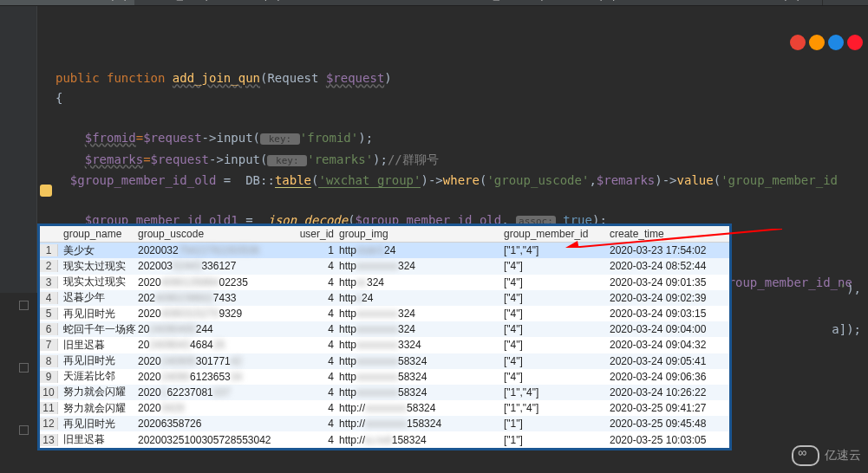  What do you see at coordinates (806, 456) in the screenshot?
I see `cloud-icon` at bounding box center [806, 456].